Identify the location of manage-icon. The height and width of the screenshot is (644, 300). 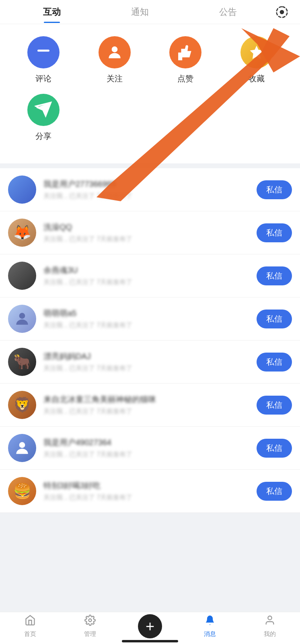
(90, 621).